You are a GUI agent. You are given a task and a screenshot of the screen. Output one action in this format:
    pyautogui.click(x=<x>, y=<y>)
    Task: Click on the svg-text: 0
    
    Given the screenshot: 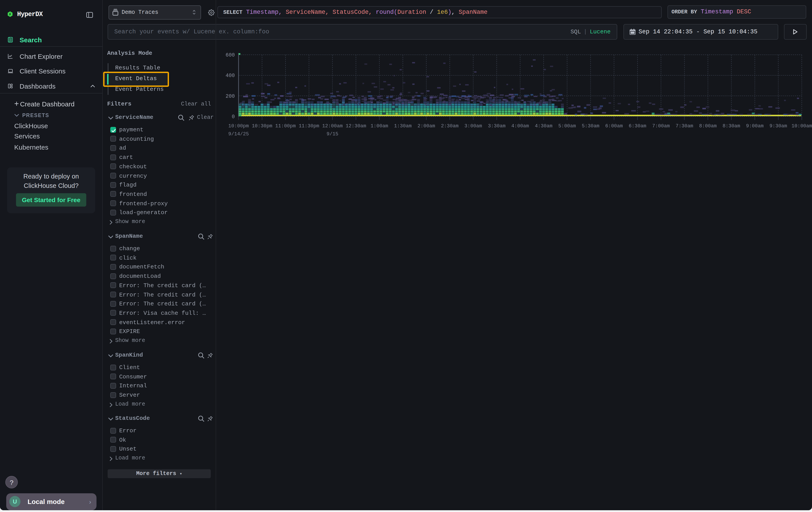 What is the action you would take?
    pyautogui.click(x=233, y=117)
    